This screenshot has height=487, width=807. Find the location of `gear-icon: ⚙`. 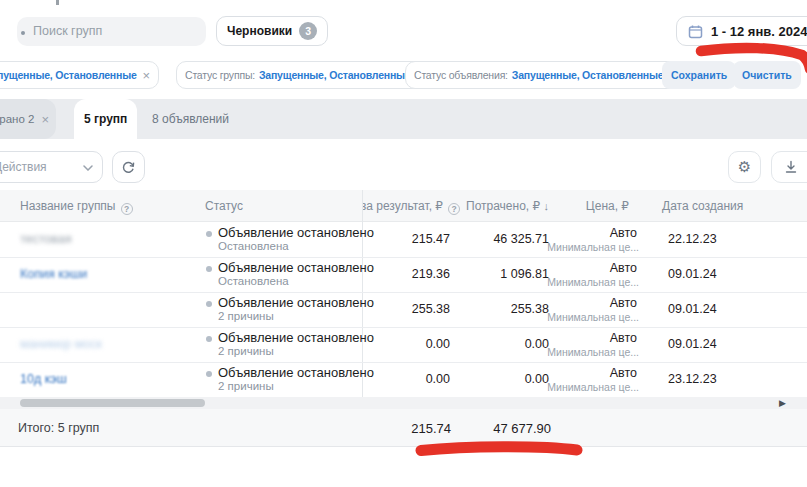

gear-icon: ⚙ is located at coordinates (744, 167).